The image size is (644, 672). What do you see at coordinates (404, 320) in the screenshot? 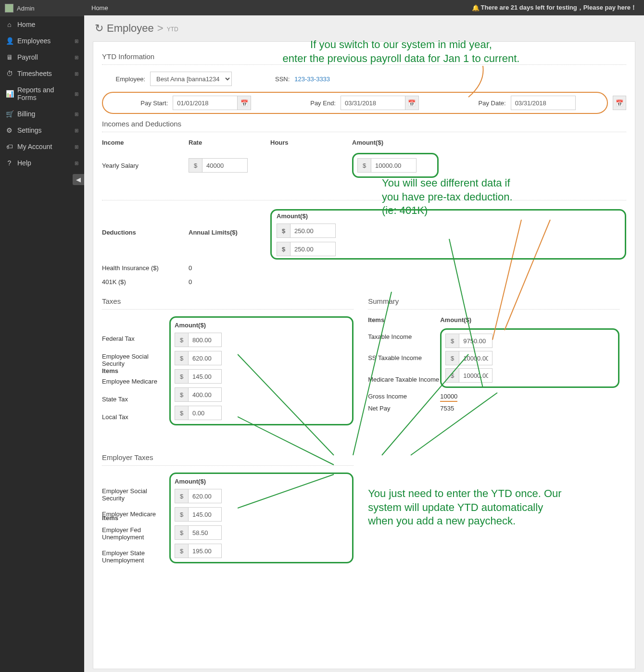
I see `sum-items-header: Items` at bounding box center [404, 320].